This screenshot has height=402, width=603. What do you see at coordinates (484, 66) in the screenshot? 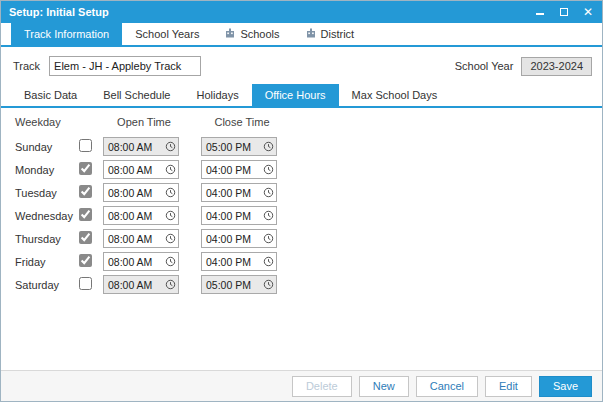
I see `school-year-label: School Year` at bounding box center [484, 66].